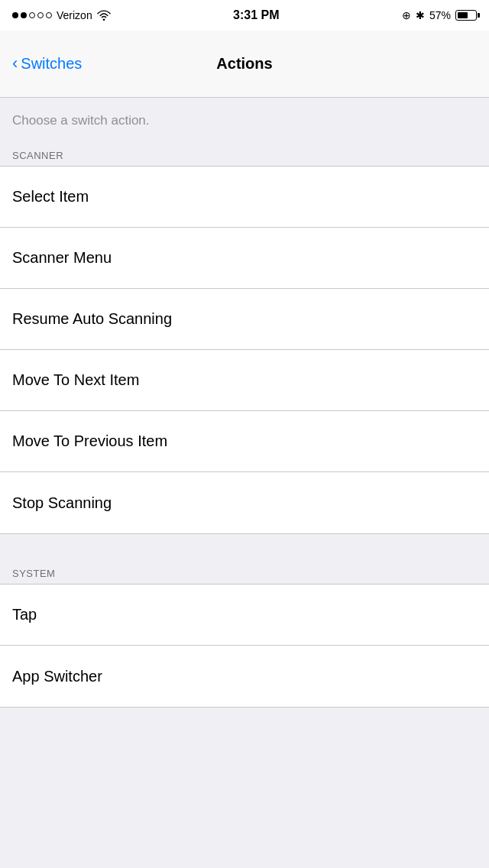 The width and height of the screenshot is (489, 868). I want to click on status-bar: Verizon 3:31 PM ⊕ ✱ 57%, so click(244, 15).